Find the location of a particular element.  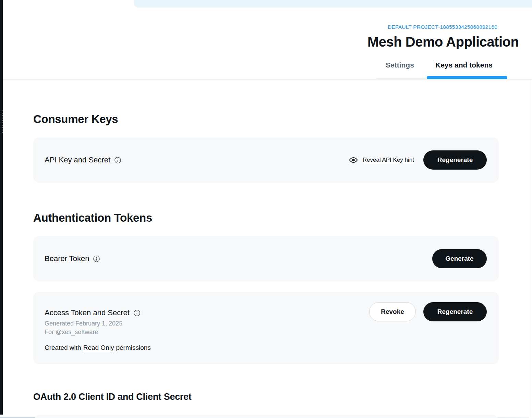

bearer-token-label: Bearer Token is located at coordinates (67, 259).